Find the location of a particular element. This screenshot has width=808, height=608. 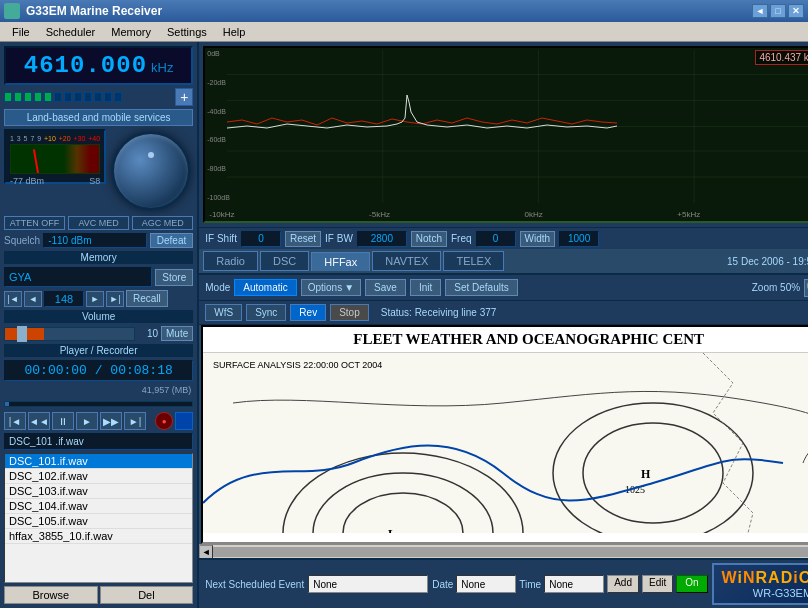

tuning-knob is located at coordinates (151, 171).